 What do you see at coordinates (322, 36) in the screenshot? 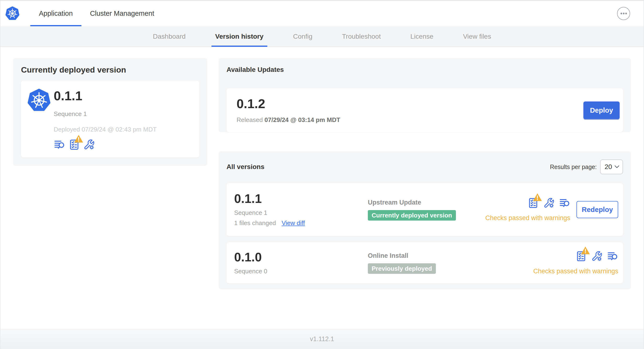
I see `sub-nav: Dashboard Version history Config Trouble…` at bounding box center [322, 36].